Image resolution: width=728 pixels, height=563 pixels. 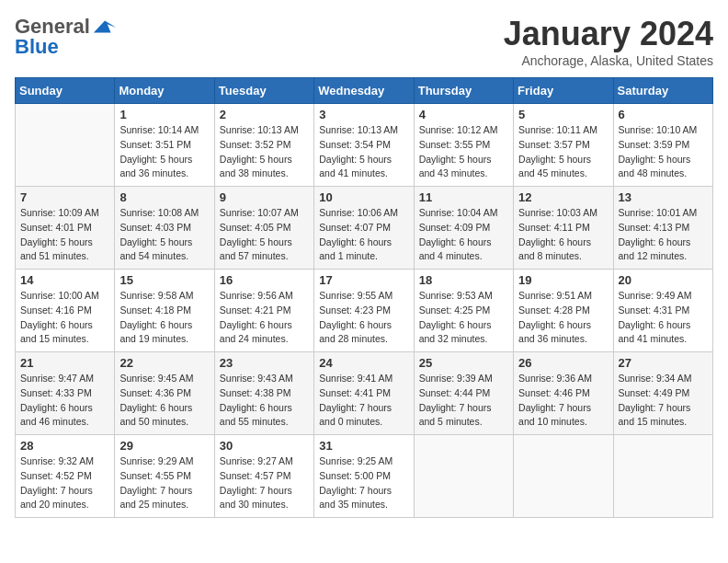 What do you see at coordinates (164, 445) in the screenshot?
I see `day-number: 29` at bounding box center [164, 445].